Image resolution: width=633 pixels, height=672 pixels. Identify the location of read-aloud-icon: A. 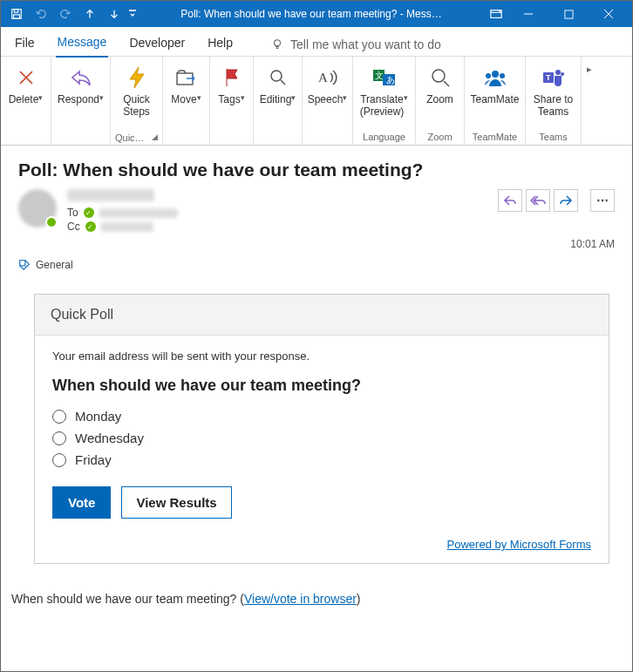
(328, 78).